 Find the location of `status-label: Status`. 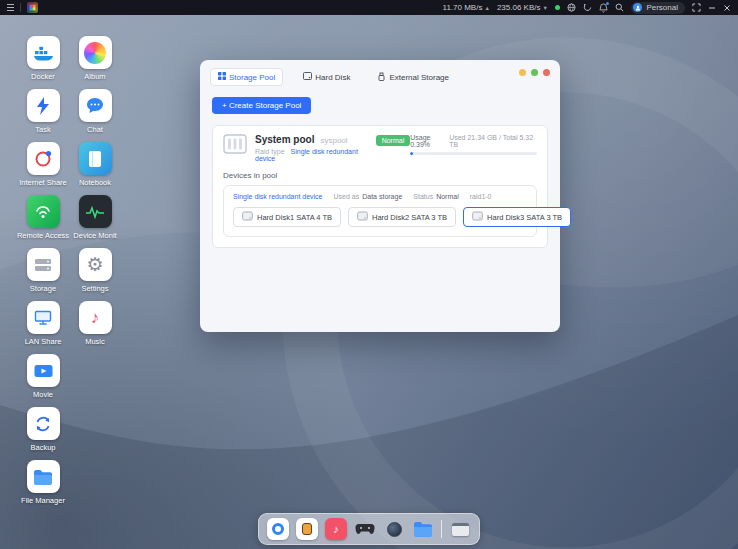

status-label: Status is located at coordinates (423, 196).